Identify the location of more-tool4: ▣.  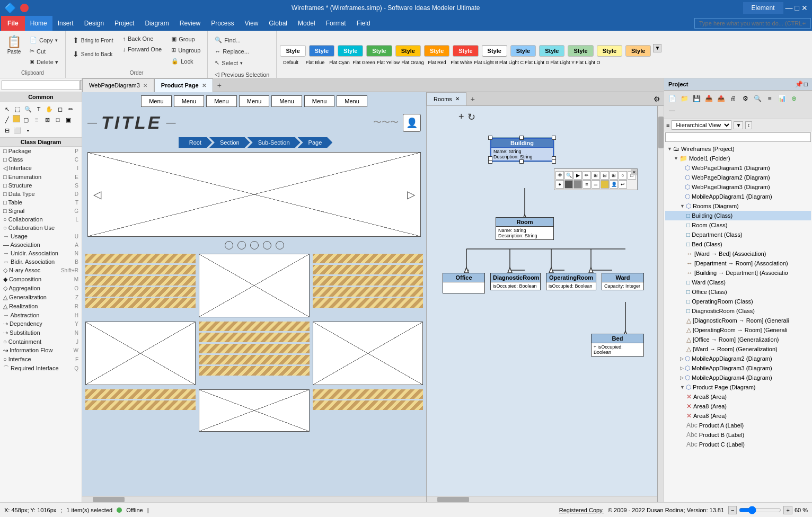
(68, 120).